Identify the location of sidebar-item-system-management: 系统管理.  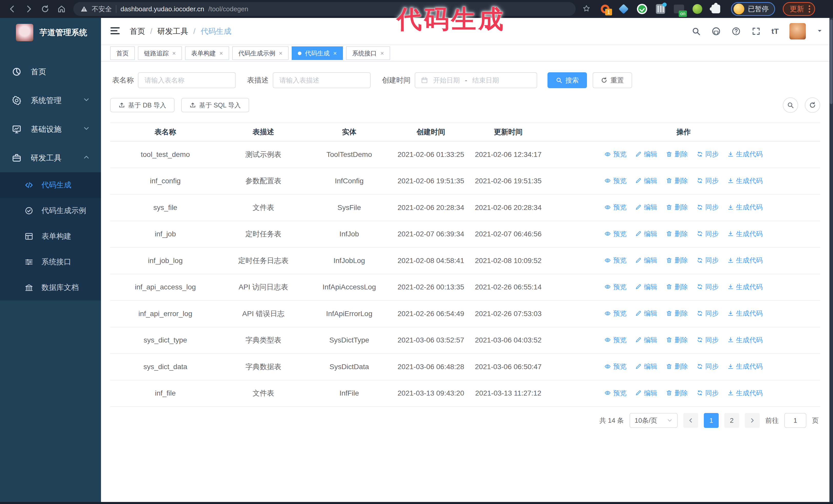
(51, 101).